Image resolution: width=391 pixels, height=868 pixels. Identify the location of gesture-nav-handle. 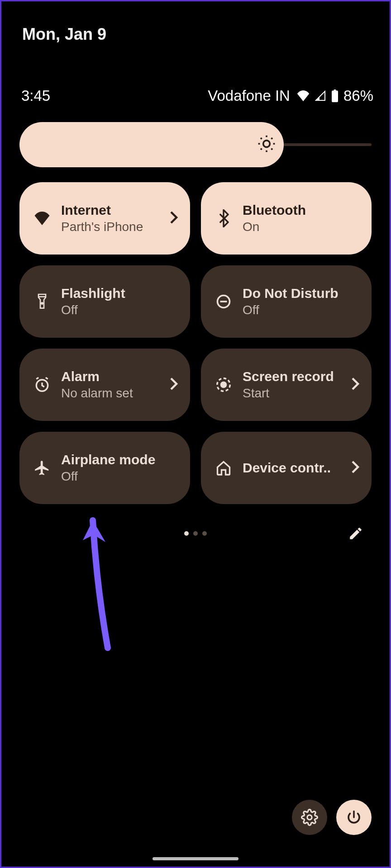
(196, 859).